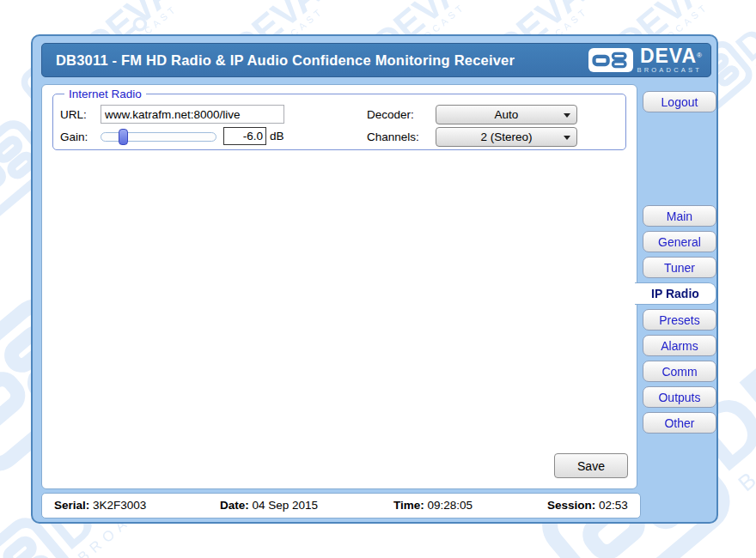  I want to click on date-value: 04 Sep 2015, so click(285, 505).